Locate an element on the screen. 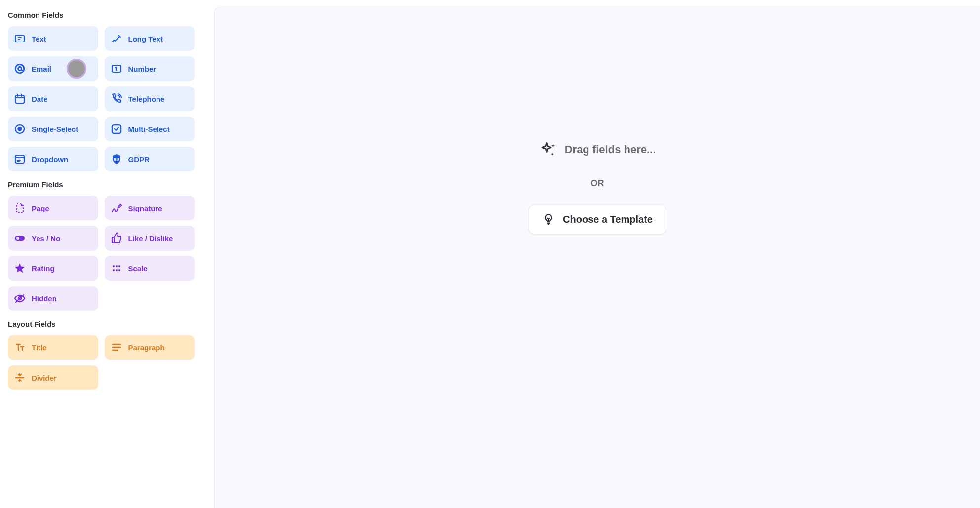 This screenshot has width=980, height=508. drop-hint: Drag fields here... is located at coordinates (597, 150).